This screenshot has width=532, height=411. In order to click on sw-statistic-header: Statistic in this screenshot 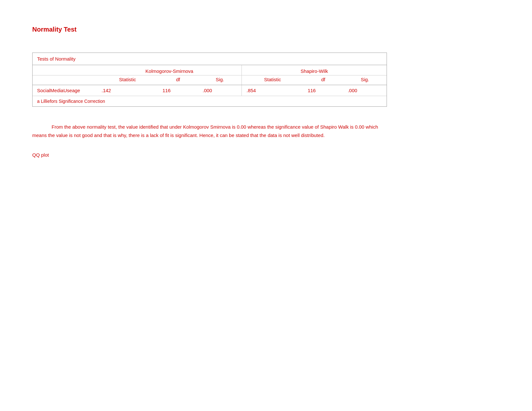, I will do `click(272, 80)`.